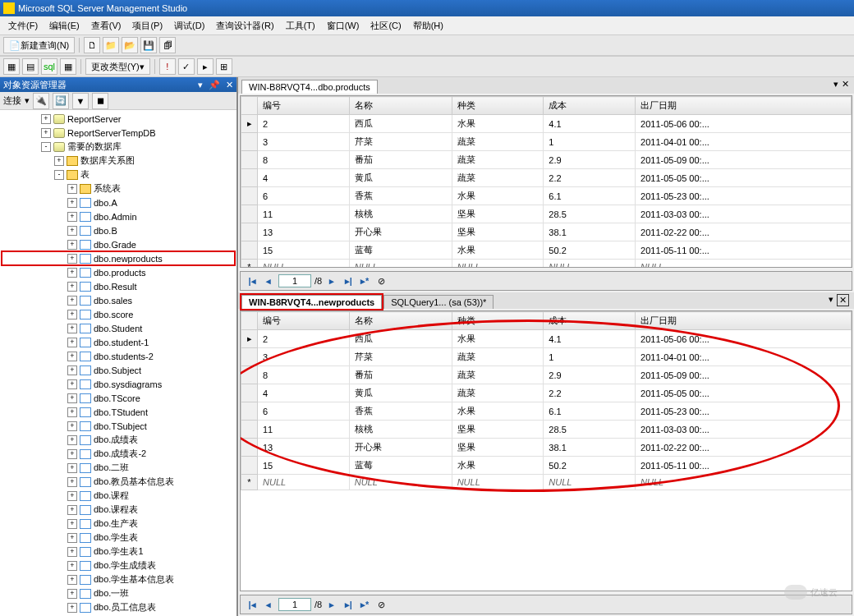 The image size is (854, 616). Describe the element at coordinates (332, 281) in the screenshot. I see `next-page-icon: ▸` at that location.